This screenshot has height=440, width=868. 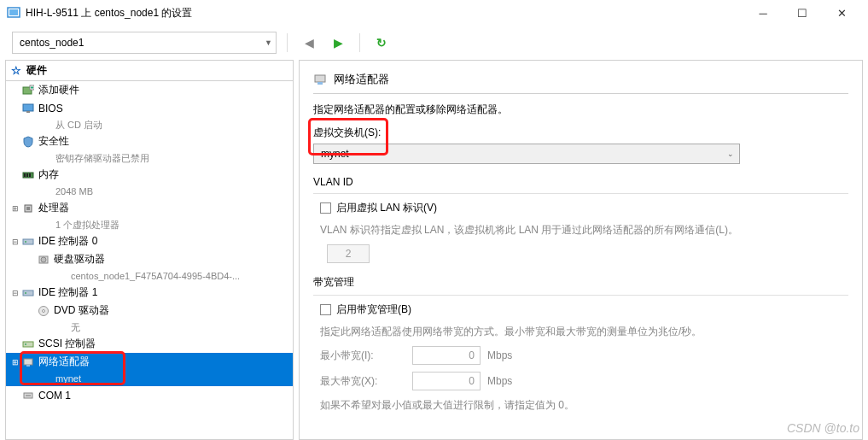 What do you see at coordinates (802, 13) in the screenshot?
I see `maximize-button: ☐` at bounding box center [802, 13].